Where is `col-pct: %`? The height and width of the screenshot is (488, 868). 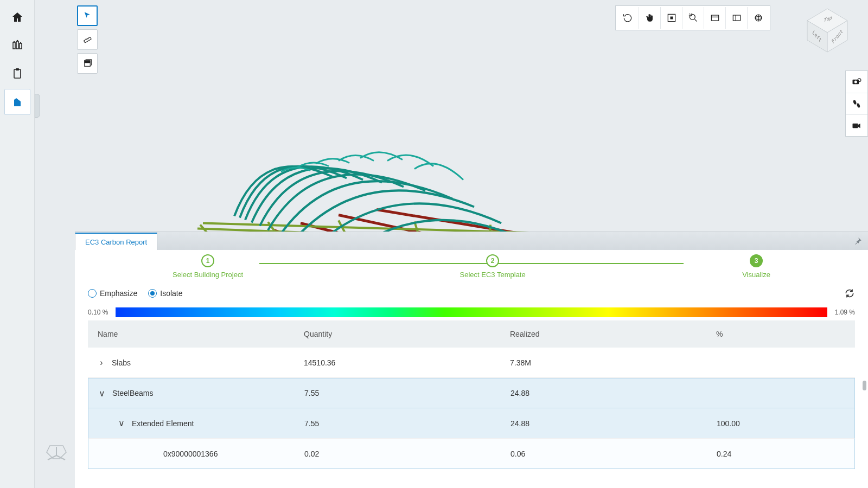 col-pct: % is located at coordinates (781, 334).